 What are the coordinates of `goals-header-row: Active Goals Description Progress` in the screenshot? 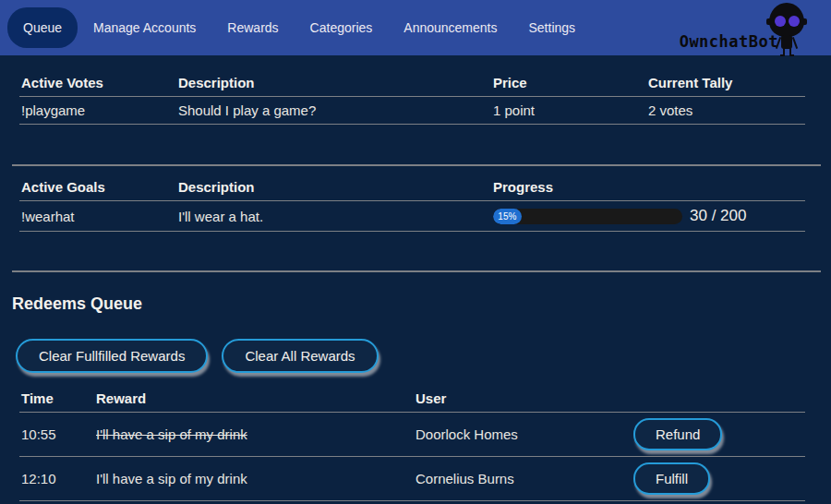 It's located at (412, 187).